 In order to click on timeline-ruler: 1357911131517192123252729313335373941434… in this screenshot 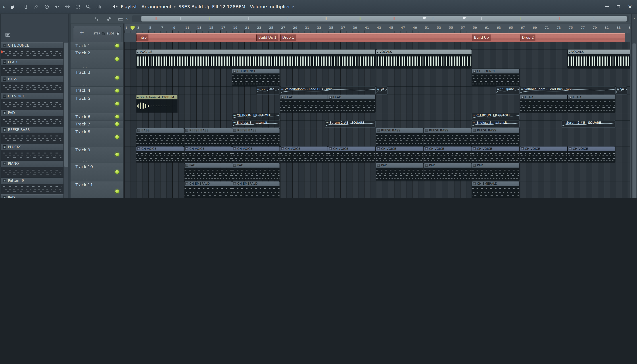, I will do `click(377, 33)`.